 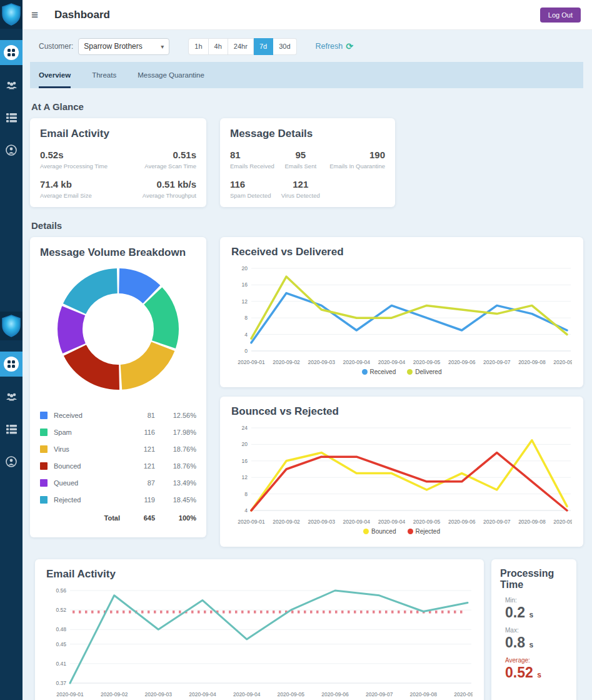 I want to click on page-title: Dashboard, so click(x=83, y=15).